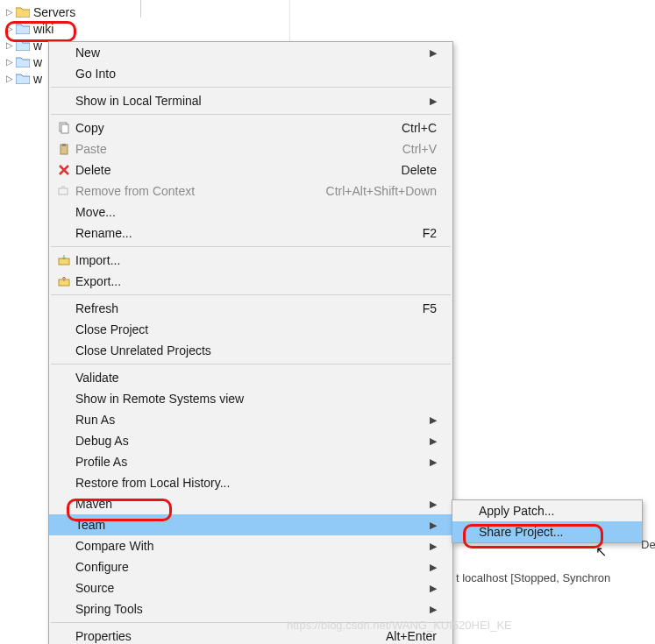 This screenshot has height=644, width=655. I want to click on menu-item-label: Team, so click(249, 525).